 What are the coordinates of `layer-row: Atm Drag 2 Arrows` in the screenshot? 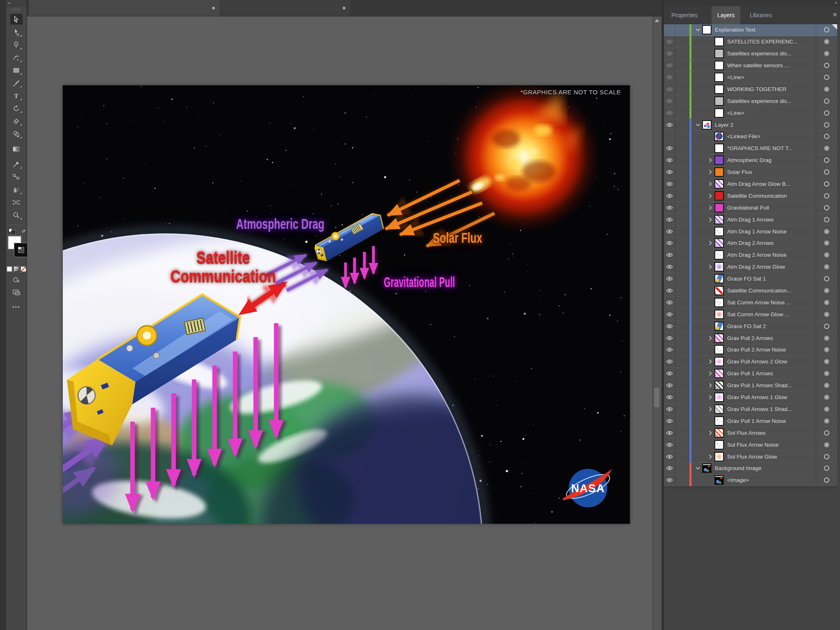 It's located at (751, 244).